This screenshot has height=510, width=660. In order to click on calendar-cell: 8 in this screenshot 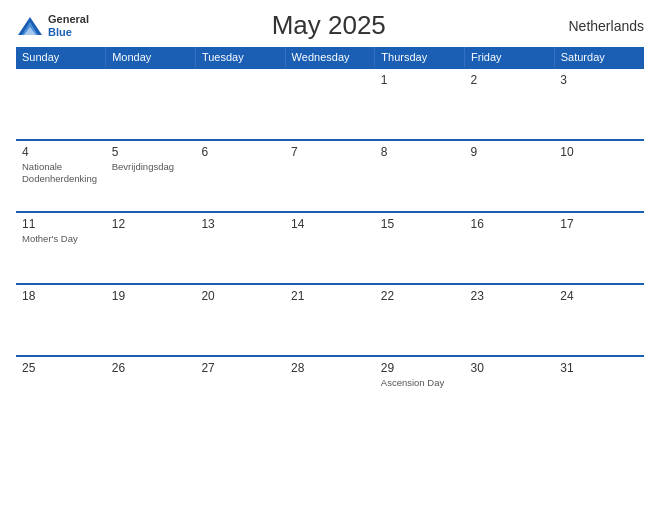, I will do `click(420, 176)`.